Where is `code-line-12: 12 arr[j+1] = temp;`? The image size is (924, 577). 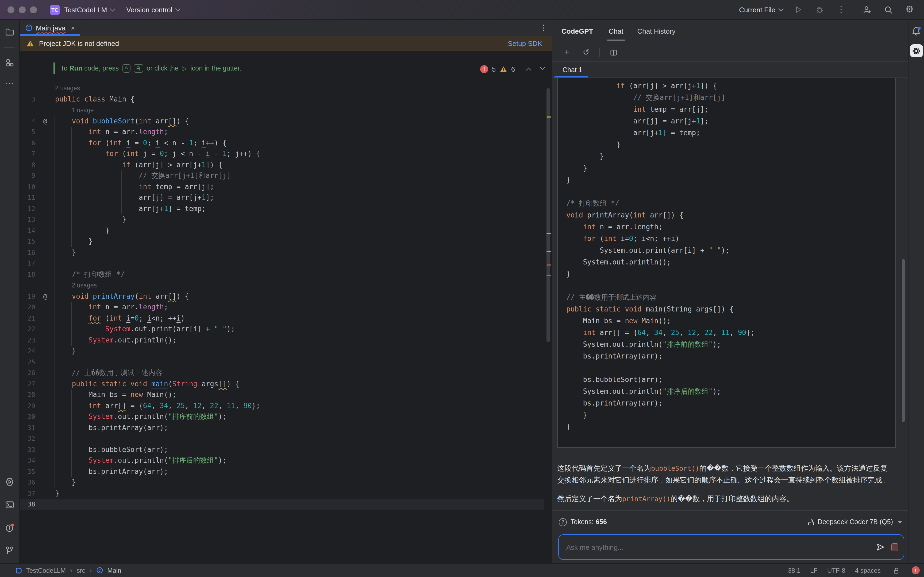 code-line-12: 12 arr[j+1] = temp; is located at coordinates (282, 209).